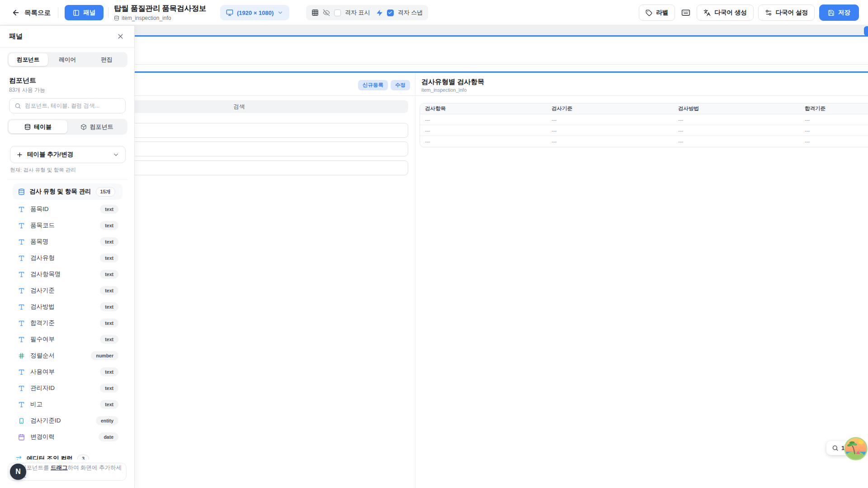 Image resolution: width=868 pixels, height=488 pixels. I want to click on field-name: 필수여부, so click(62, 339).